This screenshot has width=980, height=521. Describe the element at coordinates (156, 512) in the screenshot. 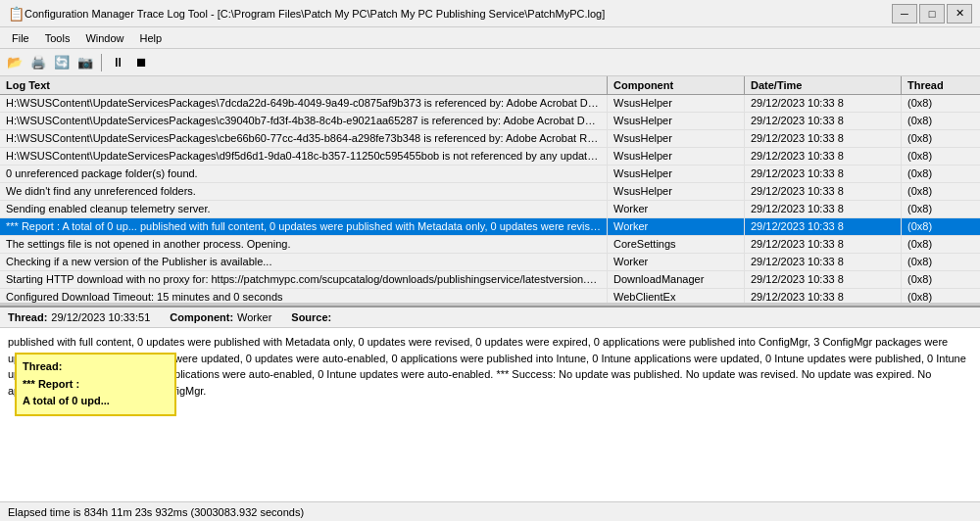

I see `status-text: Elapsed time is 834h 11m 23s 932ms (3003…` at that location.